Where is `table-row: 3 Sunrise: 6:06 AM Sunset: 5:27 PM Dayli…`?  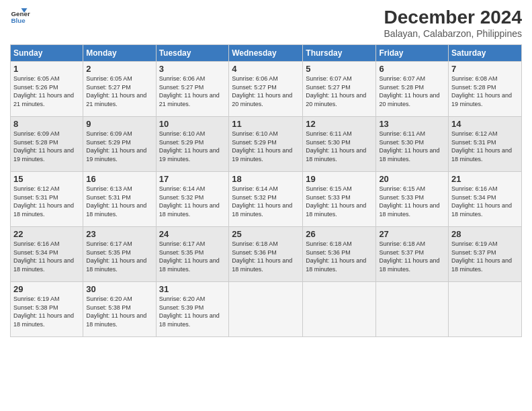
table-row: 3 Sunrise: 6:06 AM Sunset: 5:27 PM Dayli… is located at coordinates (192, 89).